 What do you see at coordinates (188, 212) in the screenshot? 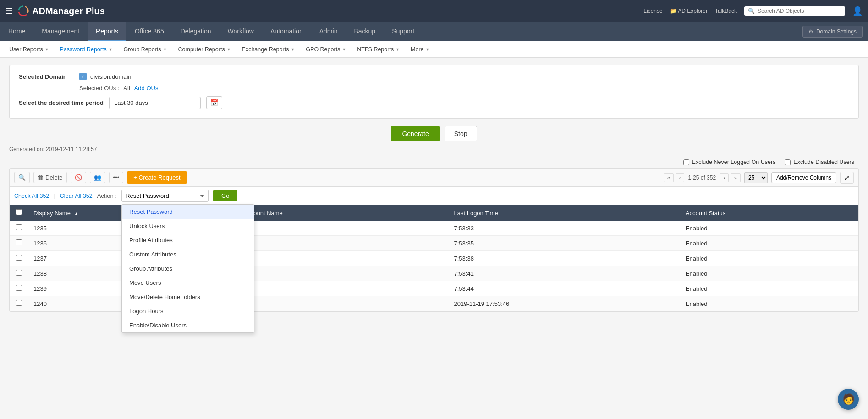
I see `dropdown-item-reset-password: Reset Password` at bounding box center [188, 212].